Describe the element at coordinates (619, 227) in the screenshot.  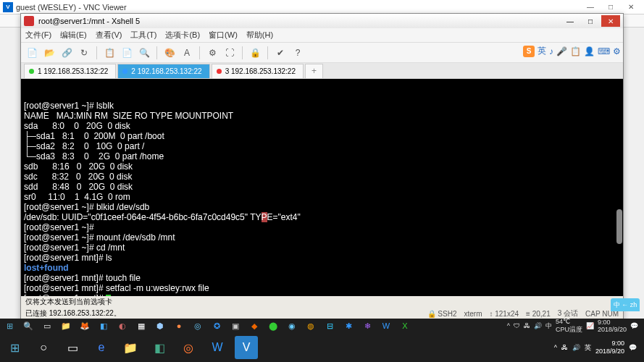
I see `terminal-scrollbar` at that location.